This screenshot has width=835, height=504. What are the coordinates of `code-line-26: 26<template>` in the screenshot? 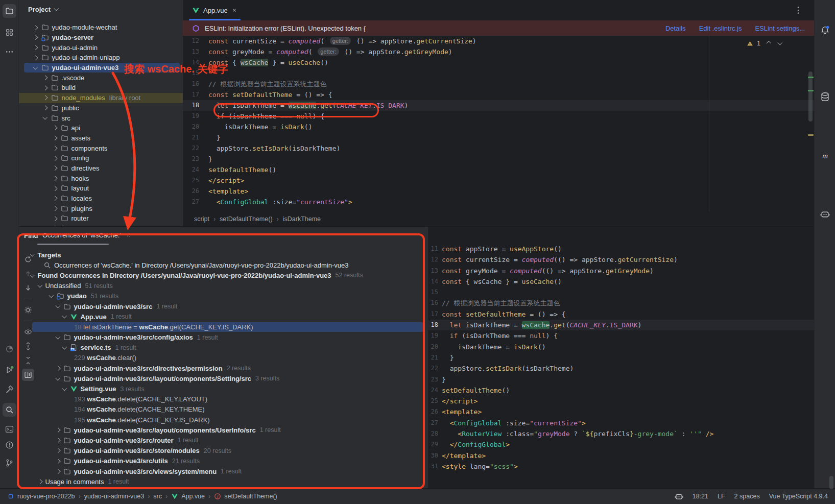 It's located at (498, 191).